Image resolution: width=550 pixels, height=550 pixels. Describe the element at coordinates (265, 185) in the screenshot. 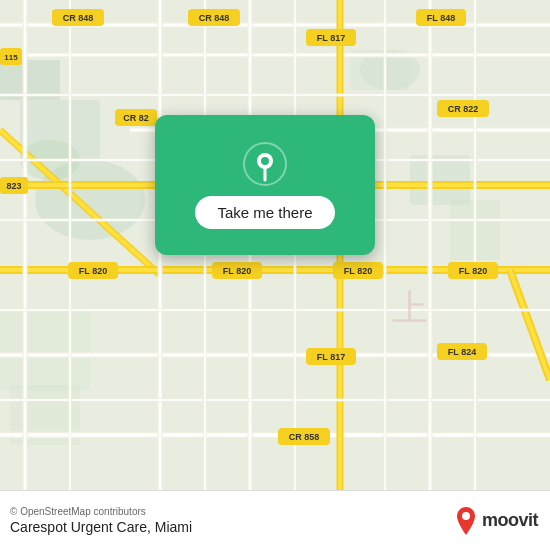

I see `location-popup: Take me there` at that location.